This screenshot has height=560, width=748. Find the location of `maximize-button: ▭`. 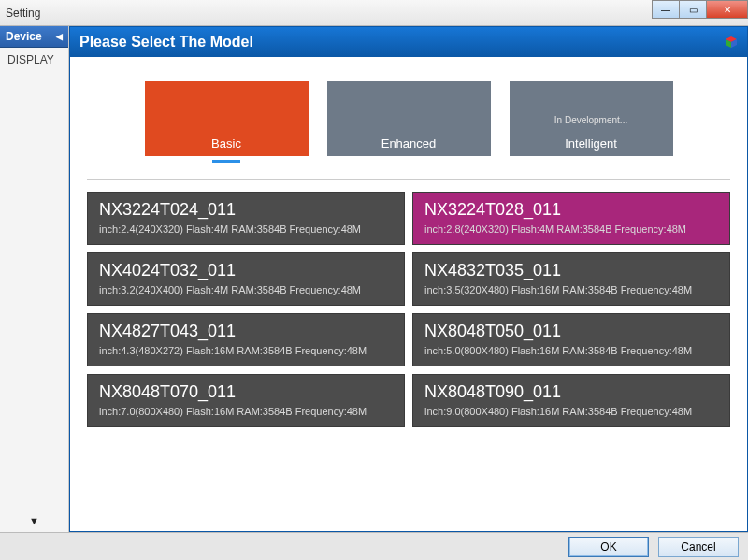

maximize-button: ▭ is located at coordinates (693, 9).